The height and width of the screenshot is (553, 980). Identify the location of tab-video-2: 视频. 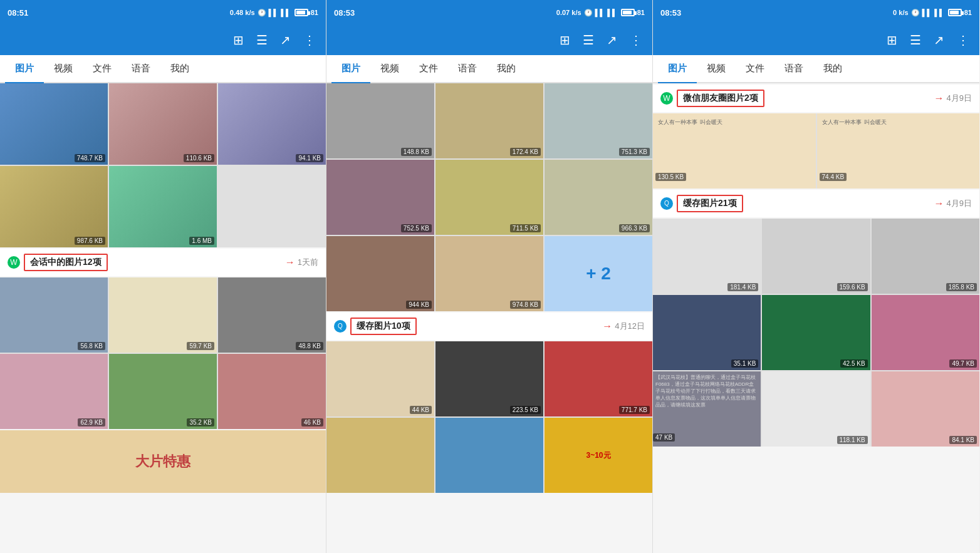
(390, 69).